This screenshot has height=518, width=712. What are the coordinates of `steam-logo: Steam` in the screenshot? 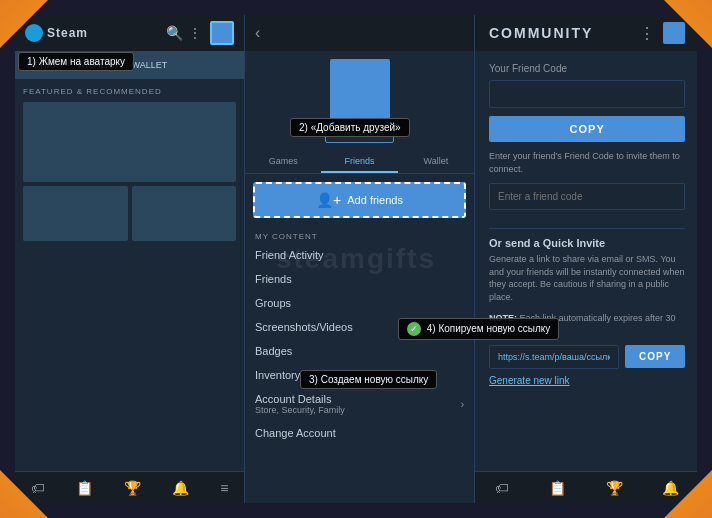 It's located at (56, 33).